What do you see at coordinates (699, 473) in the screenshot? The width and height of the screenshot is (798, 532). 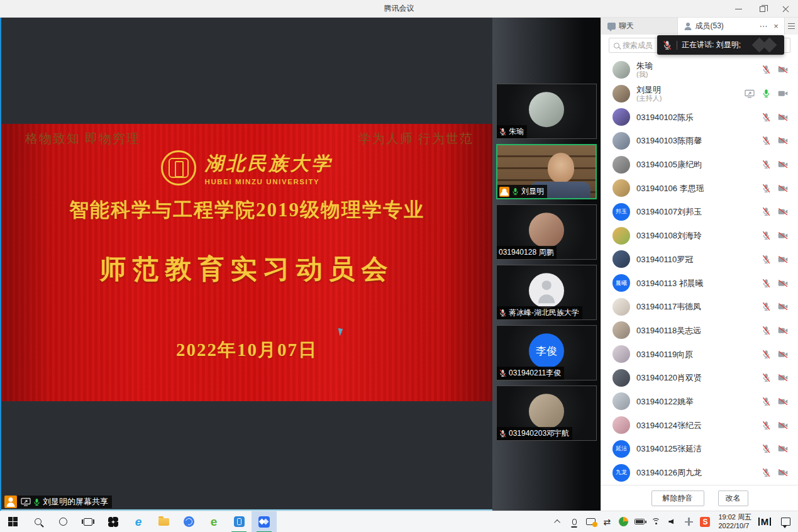 I see `member-row: 九龙 031940126周九龙` at bounding box center [699, 473].